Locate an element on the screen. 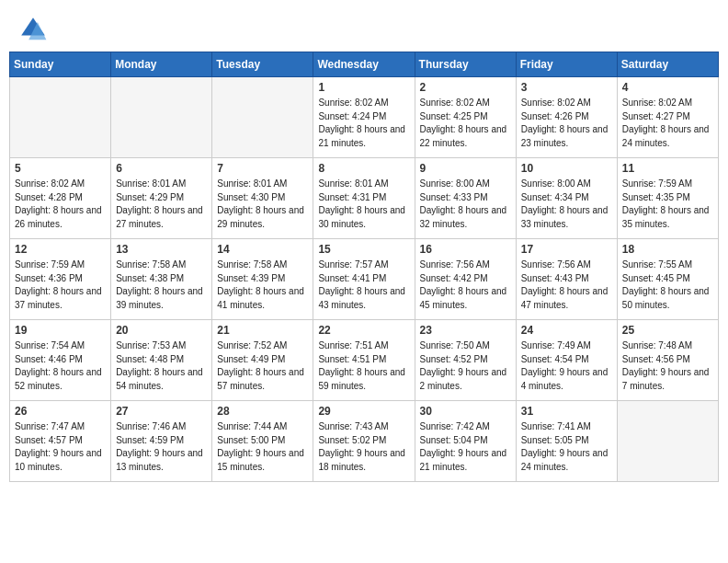 The height and width of the screenshot is (563, 728). calendar-cell: 3Sunrise: 8:02 AMSunset: 4:26 PMDaylight… is located at coordinates (566, 118).